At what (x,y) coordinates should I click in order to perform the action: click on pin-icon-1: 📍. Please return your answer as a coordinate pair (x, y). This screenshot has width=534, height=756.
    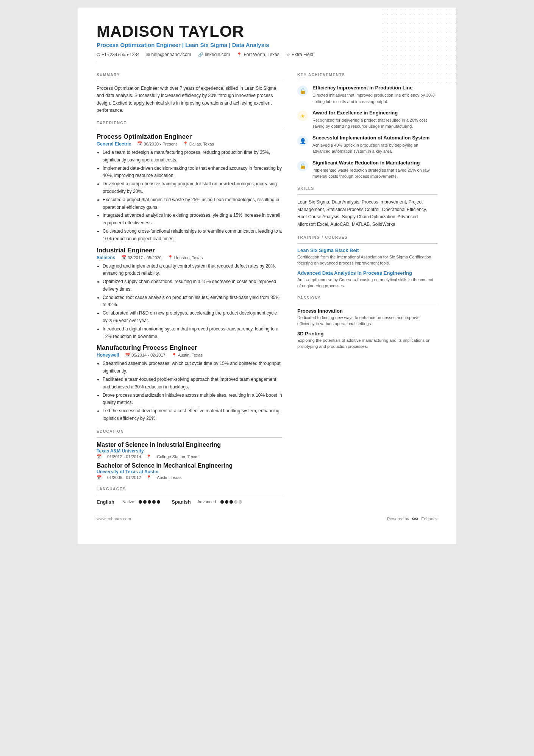
    Looking at the image, I should click on (186, 144).